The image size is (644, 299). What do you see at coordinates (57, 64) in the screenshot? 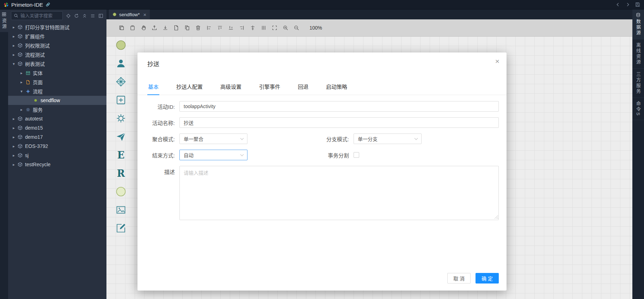
I see `tree-item-5: ▾树表测试` at bounding box center [57, 64].